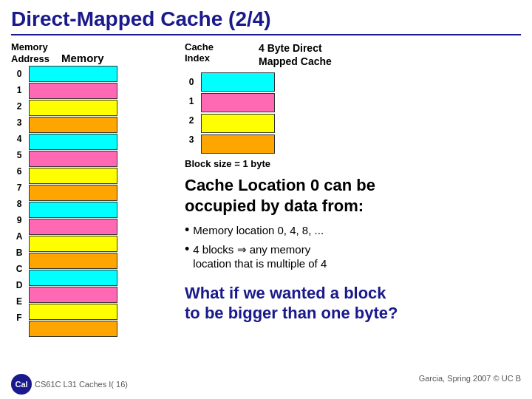  Describe the element at coordinates (296, 61) in the screenshot. I see `cache-desc-line2: Mapped Cache` at that location.